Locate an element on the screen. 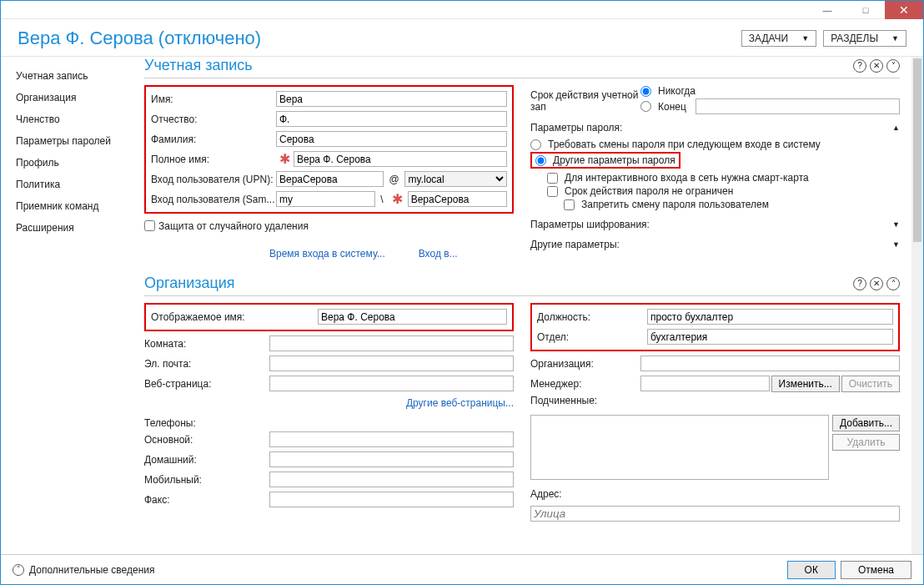 The image size is (924, 585). highlight-box-pwd-other: Другие параметры пароля is located at coordinates (605, 160).